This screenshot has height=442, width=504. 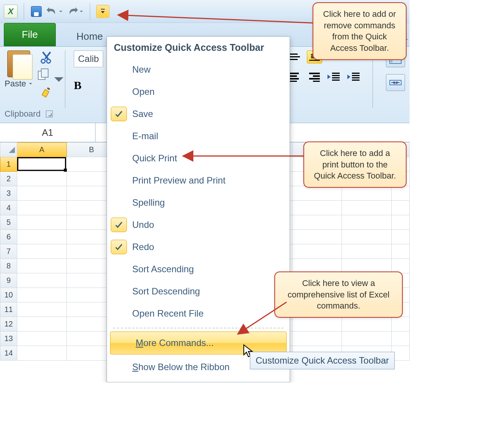 What do you see at coordinates (9, 339) in the screenshot?
I see `row-header: 13` at bounding box center [9, 339].